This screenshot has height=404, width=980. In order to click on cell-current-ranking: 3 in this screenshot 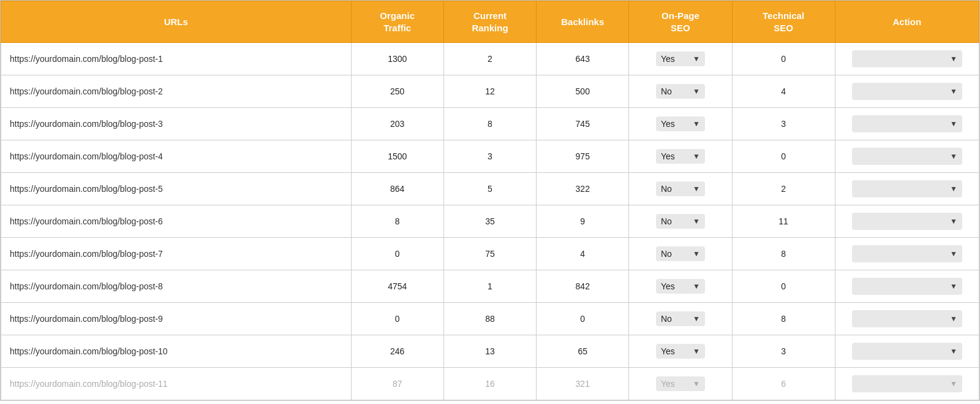, I will do `click(490, 157)`.